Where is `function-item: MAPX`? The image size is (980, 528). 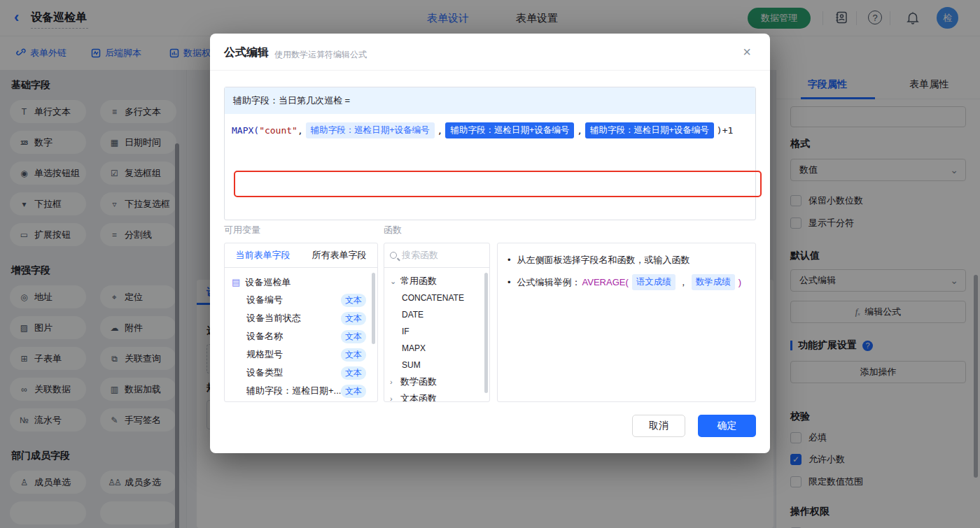
function-item: MAPX is located at coordinates (440, 348).